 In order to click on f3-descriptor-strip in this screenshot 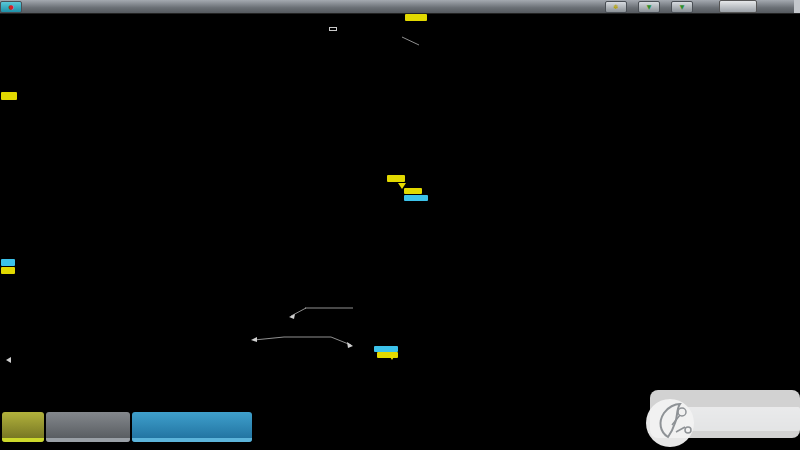, I will do `click(192, 440)`.